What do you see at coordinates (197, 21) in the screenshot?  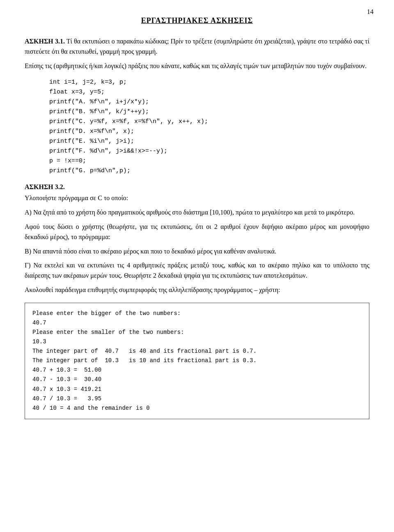 I see `page-title: ΕΡΓΑΣΤΗΡΙΑΚΕΣ ΑΣΚΗΣΕΙΣ` at bounding box center [197, 21].